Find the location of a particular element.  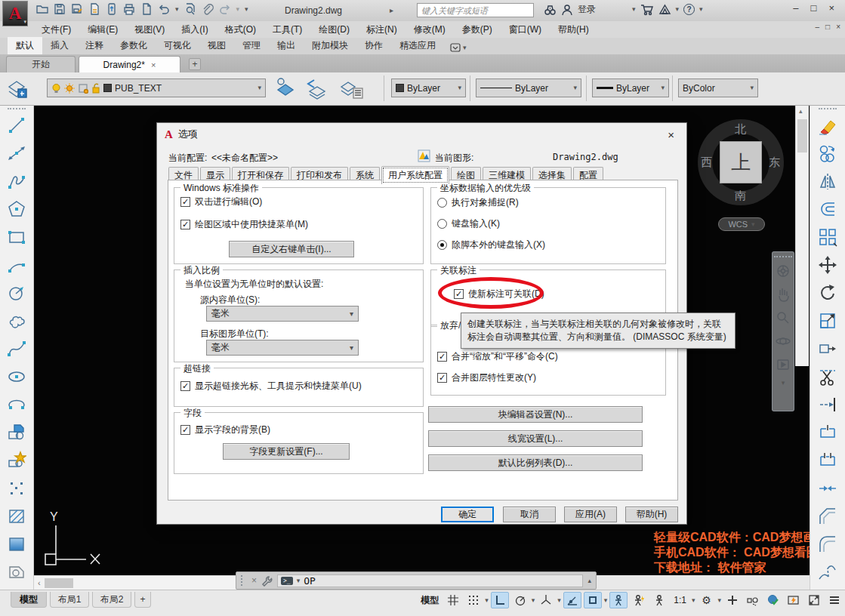

combine-zoom-pan-checkbox: ✓合并“缩放”和“平移”命令(C) is located at coordinates (498, 356).